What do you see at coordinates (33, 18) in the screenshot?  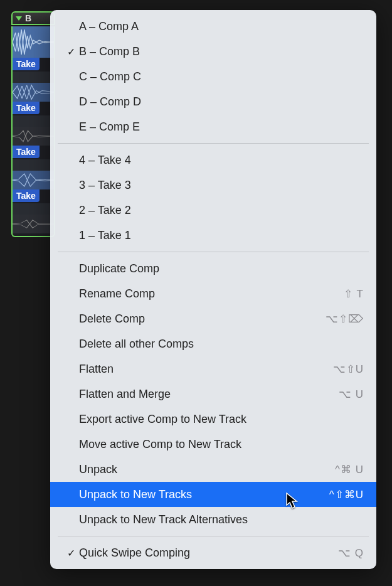 I see `take-folder-header: B` at bounding box center [33, 18].